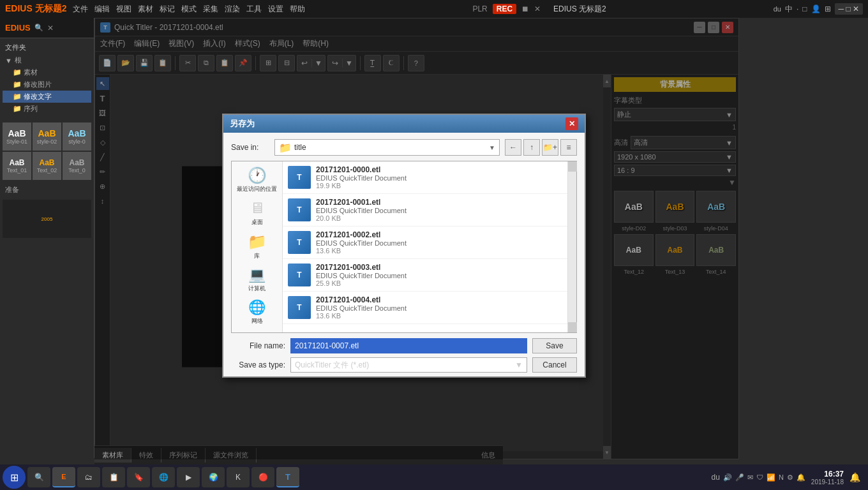 The height and width of the screenshot is (490, 868). Describe the element at coordinates (50, 28) in the screenshot. I see `close-panel-icon: ✕` at that location.